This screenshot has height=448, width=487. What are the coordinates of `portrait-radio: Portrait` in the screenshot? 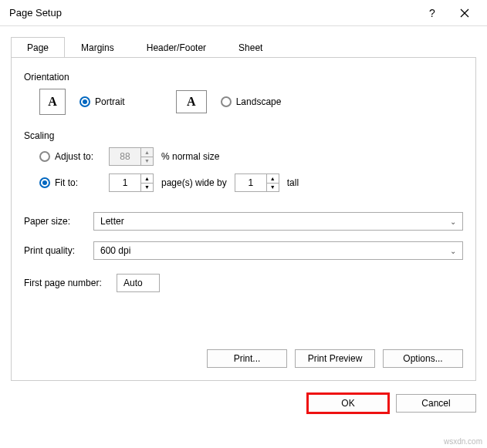 It's located at (102, 102).